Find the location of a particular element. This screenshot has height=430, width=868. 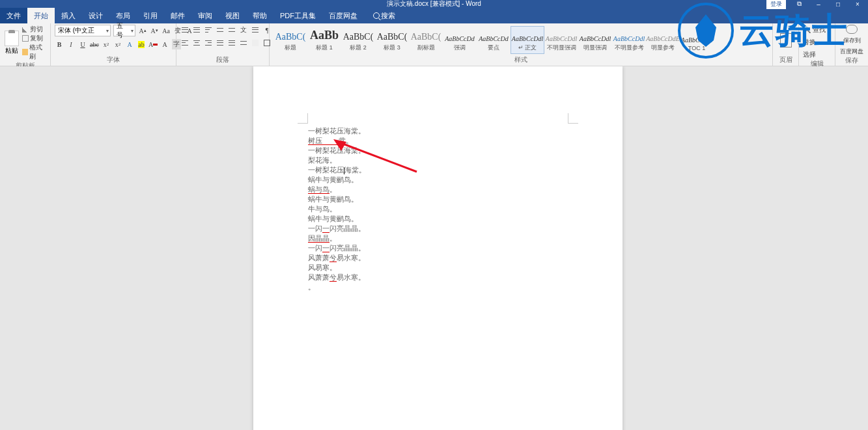

copy-button: 复制 is located at coordinates (34, 38).